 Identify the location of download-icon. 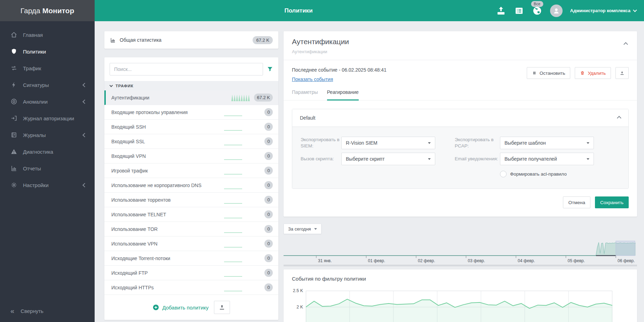
(622, 73).